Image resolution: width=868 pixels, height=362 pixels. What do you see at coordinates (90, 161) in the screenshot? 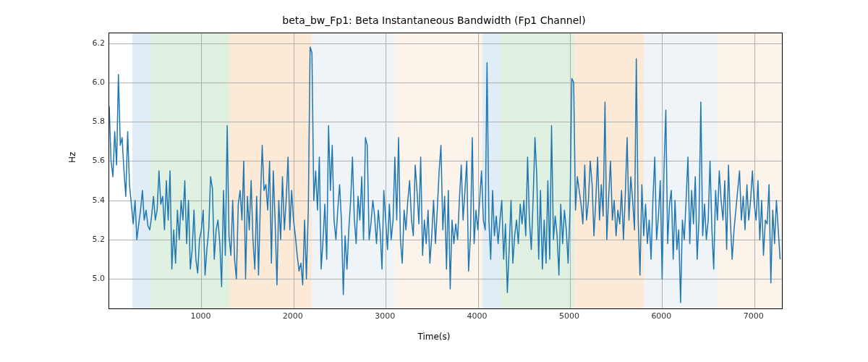
I see `y-tick-label: 5.6` at bounding box center [90, 161].